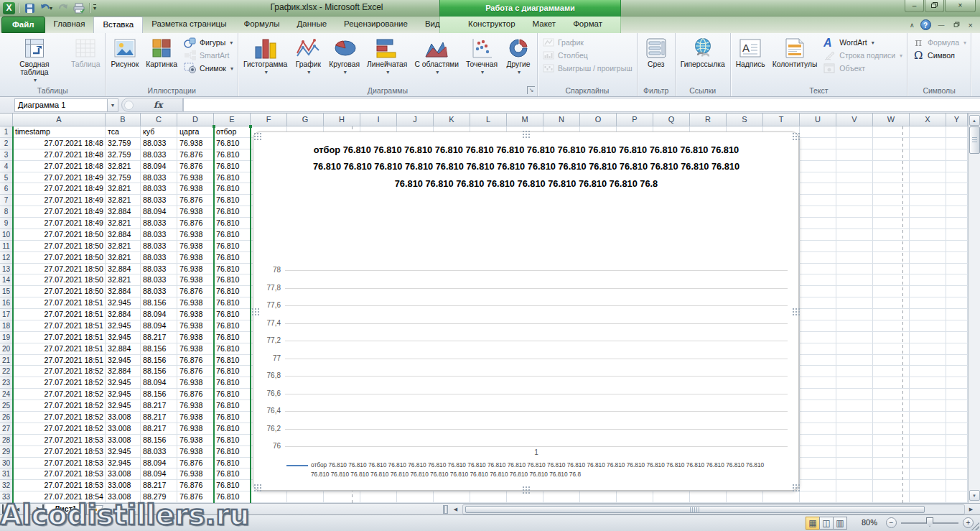 The width and height of the screenshot is (980, 531). Describe the element at coordinates (432, 24) in the screenshot. I see `tab-вид: Вид` at that location.